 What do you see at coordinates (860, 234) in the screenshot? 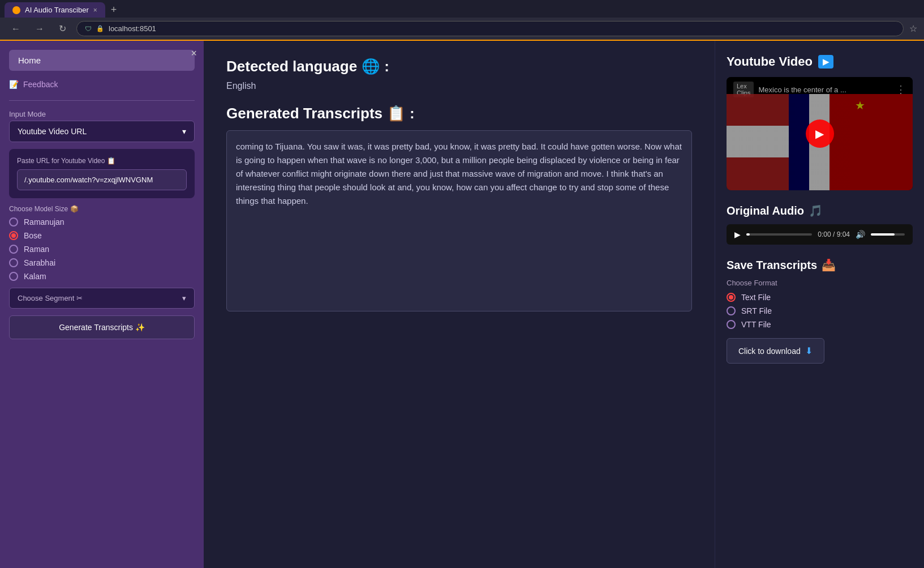
I see `volume-icon: 🔊` at bounding box center [860, 234].